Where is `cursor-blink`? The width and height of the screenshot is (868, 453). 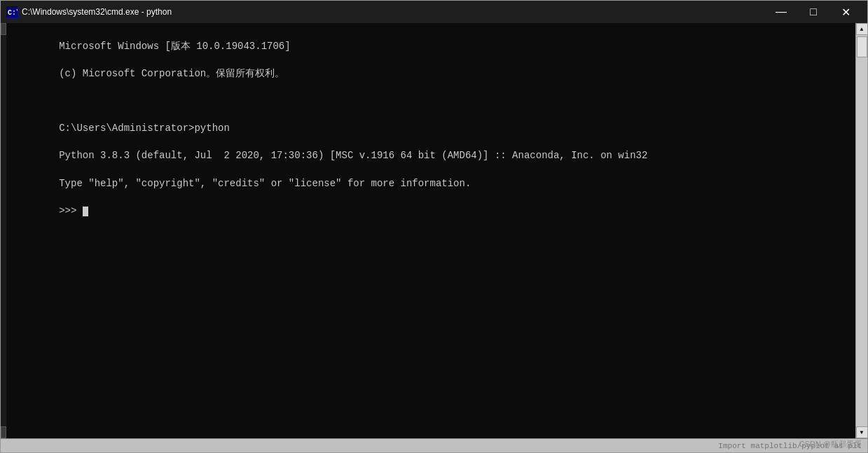 cursor-blink is located at coordinates (85, 211).